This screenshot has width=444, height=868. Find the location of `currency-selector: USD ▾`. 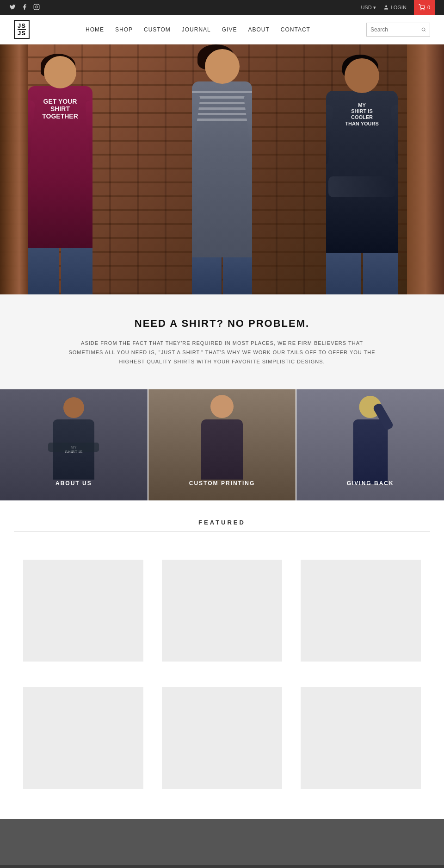

currency-selector: USD ▾ is located at coordinates (368, 7).